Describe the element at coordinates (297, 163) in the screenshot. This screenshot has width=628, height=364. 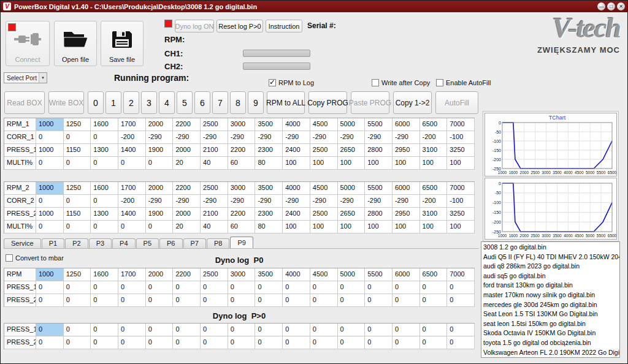
I see `cell-MULTI%-9: 100` at that location.